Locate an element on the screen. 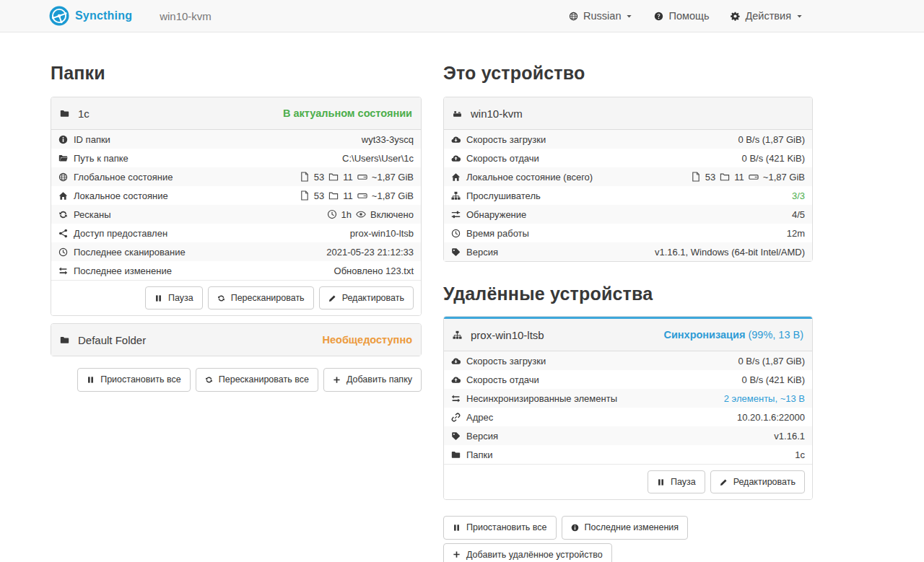 This screenshot has height=562, width=924. top-navbar: Syncthing win10-kvm RussianПомощьДействи… is located at coordinates (462, 16).